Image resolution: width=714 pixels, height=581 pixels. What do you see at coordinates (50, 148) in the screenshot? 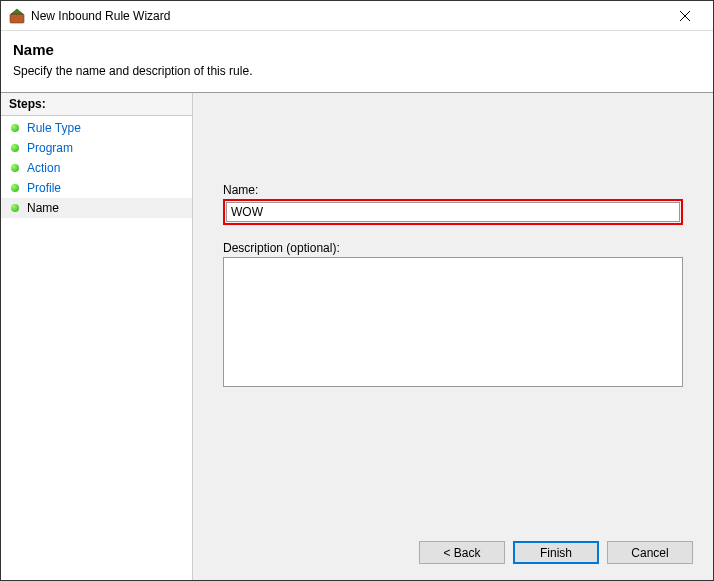
I see `step-label: Program` at bounding box center [50, 148].